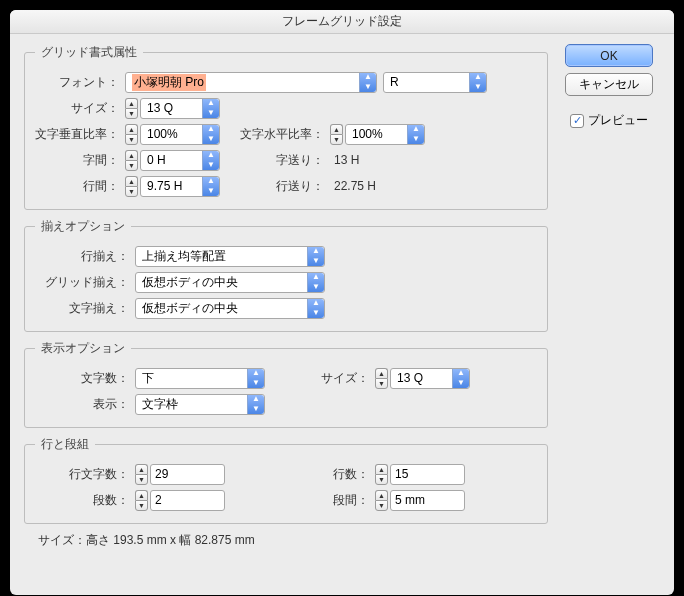  Describe the element at coordinates (230, 308) in the screenshot. I see `char-align-select: 仮想ボディの中央 ▲▼` at that location.